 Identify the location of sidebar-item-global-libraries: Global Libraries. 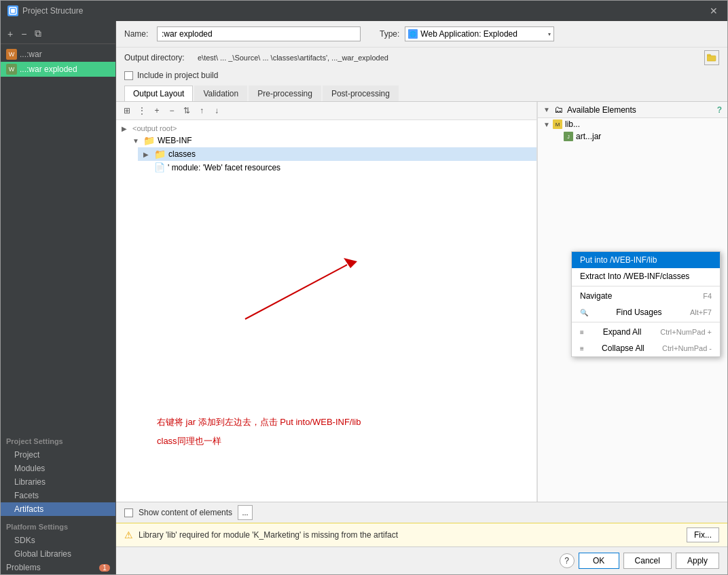
(58, 554).